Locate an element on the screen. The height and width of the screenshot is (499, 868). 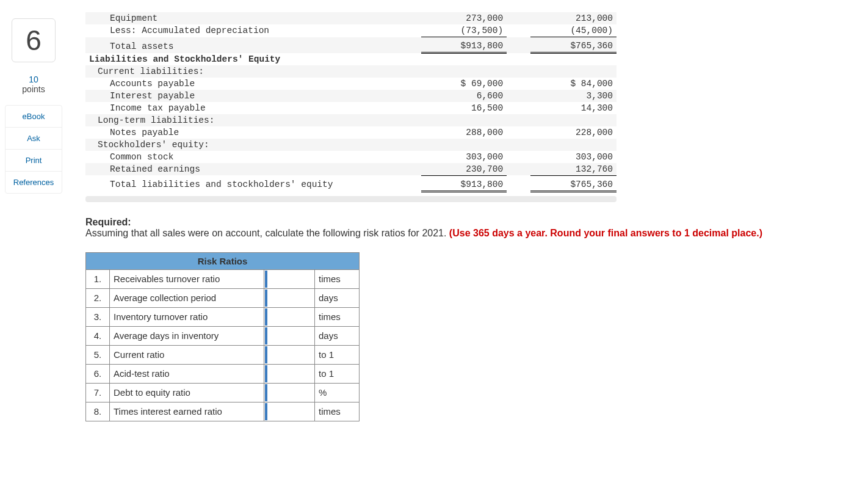
ratio-label: Times interest earned ratio is located at coordinates (187, 412).